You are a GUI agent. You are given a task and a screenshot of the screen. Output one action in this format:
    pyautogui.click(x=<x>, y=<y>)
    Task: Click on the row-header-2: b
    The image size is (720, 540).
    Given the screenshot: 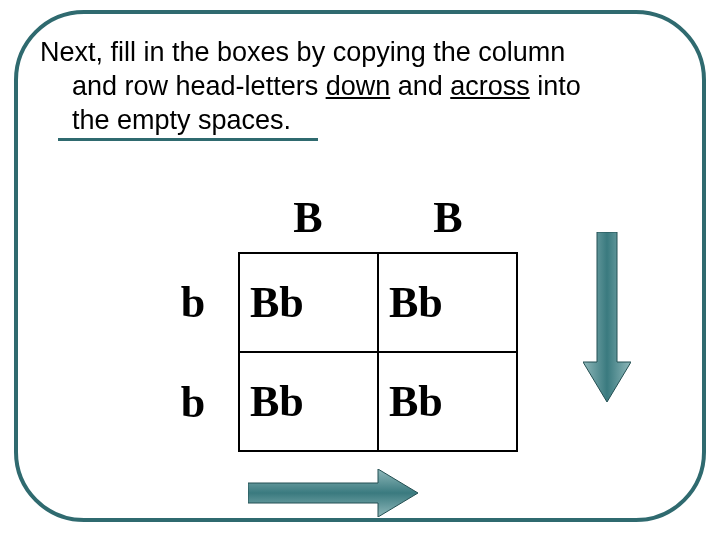 What is the action you would take?
    pyautogui.click(x=193, y=402)
    